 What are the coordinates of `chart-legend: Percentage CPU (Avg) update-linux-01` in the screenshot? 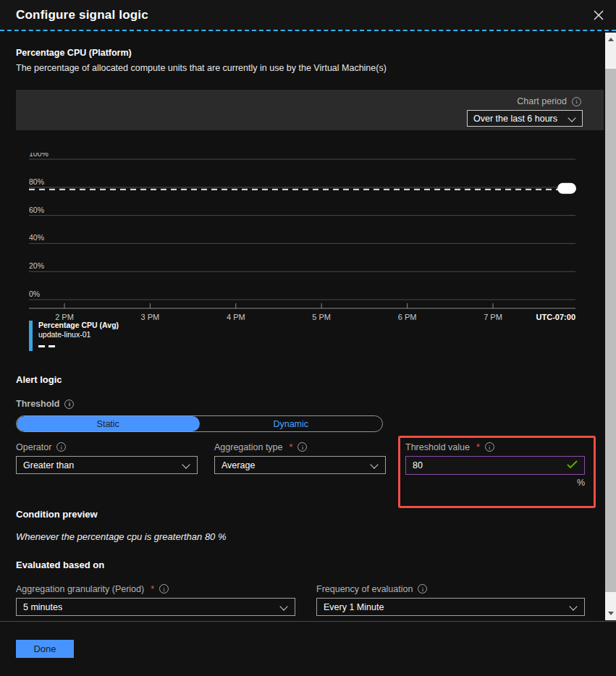 It's located at (307, 336).